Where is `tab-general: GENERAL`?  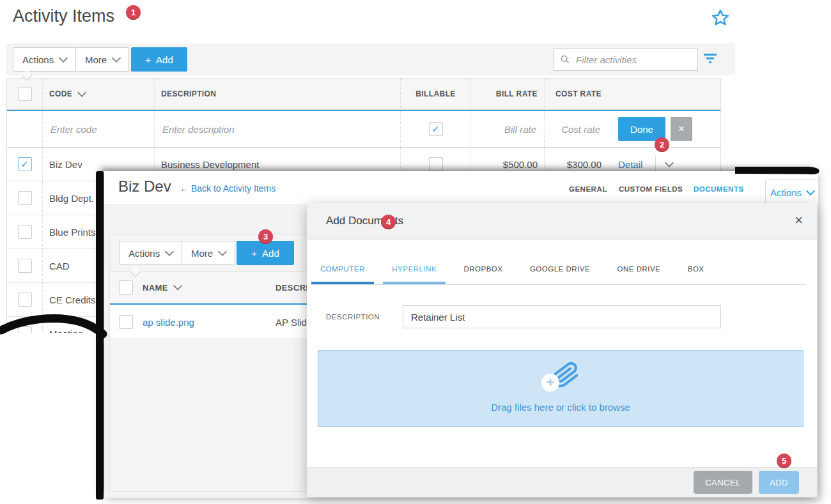 tab-general: GENERAL is located at coordinates (588, 189).